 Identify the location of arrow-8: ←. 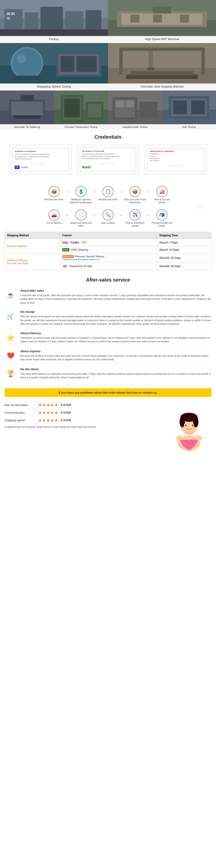
(148, 214).